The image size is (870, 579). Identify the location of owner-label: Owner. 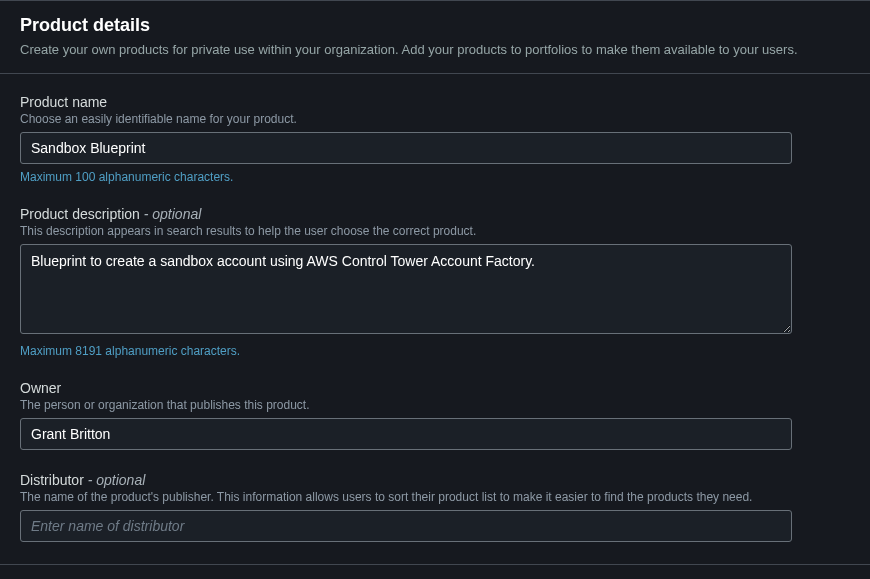
(435, 388).